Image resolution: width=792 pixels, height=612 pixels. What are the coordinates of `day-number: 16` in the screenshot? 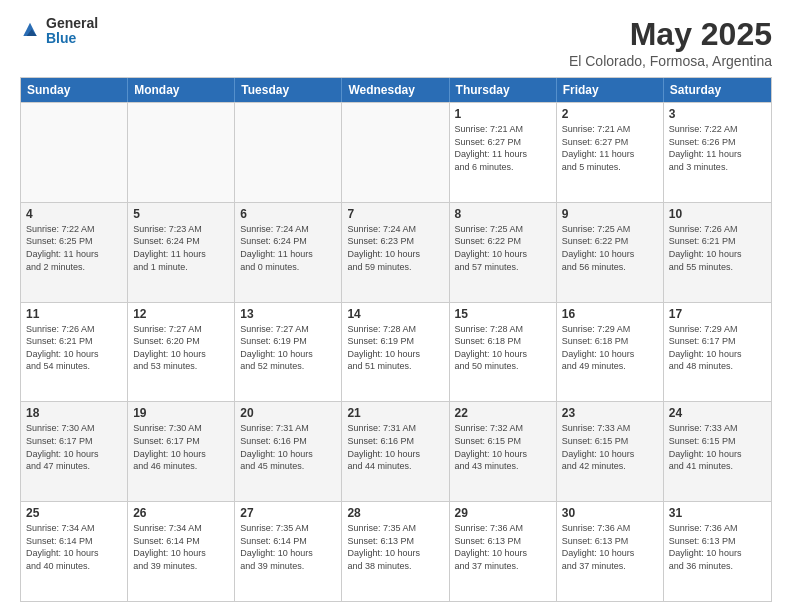 It's located at (610, 314).